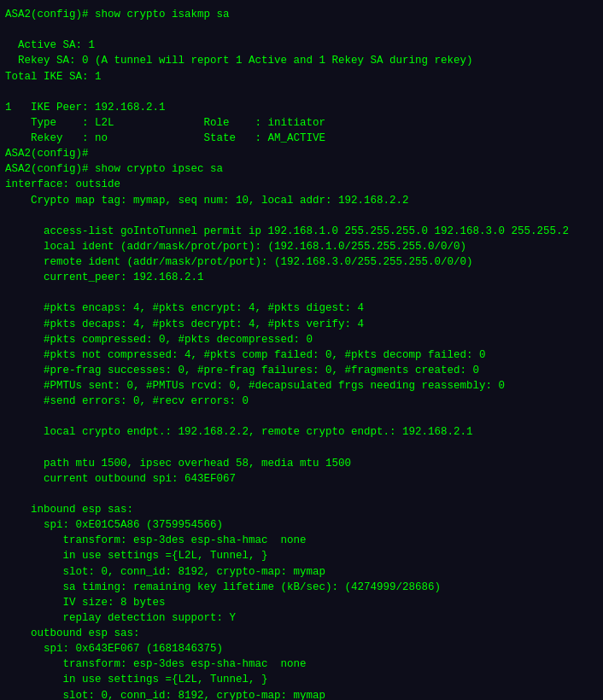 The image size is (603, 700). Describe the element at coordinates (239, 61) in the screenshot. I see `line4: Rekey SA: 0 (A tunnel will report 1 Acti…` at that location.